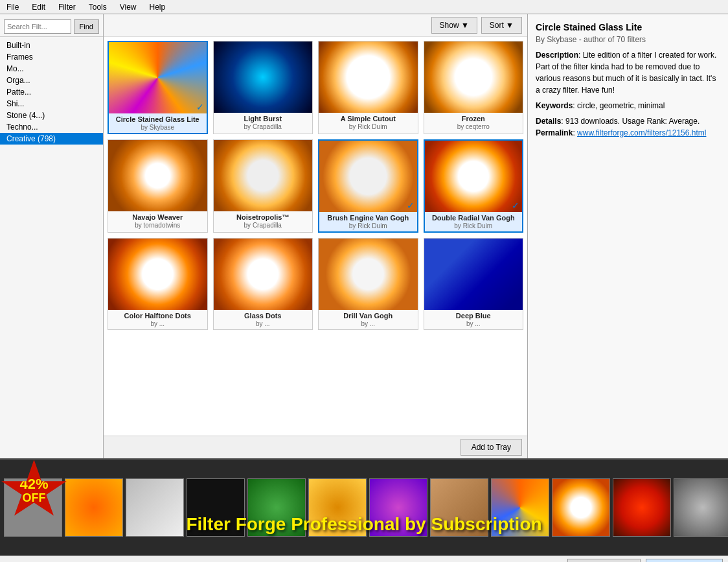 The height and width of the screenshot is (562, 728). What do you see at coordinates (368, 88) in the screenshot?
I see `filter-item: A Simple Cutoutby Rick Duim` at bounding box center [368, 88].